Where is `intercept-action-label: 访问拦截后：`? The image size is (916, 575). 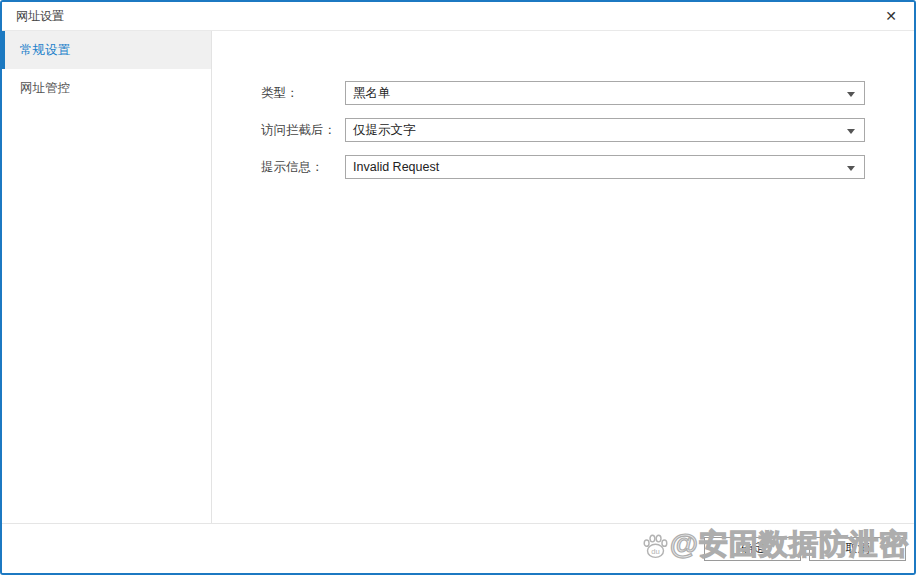
intercept-action-label: 访问拦截后： is located at coordinates (303, 130).